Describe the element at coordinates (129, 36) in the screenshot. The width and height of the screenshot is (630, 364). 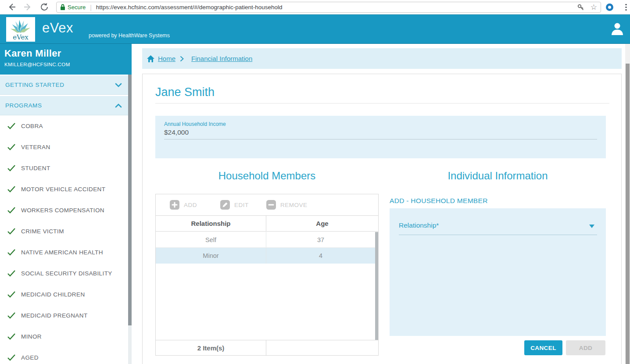
I see `app-tagline: powered by HealthWare Systems` at that location.